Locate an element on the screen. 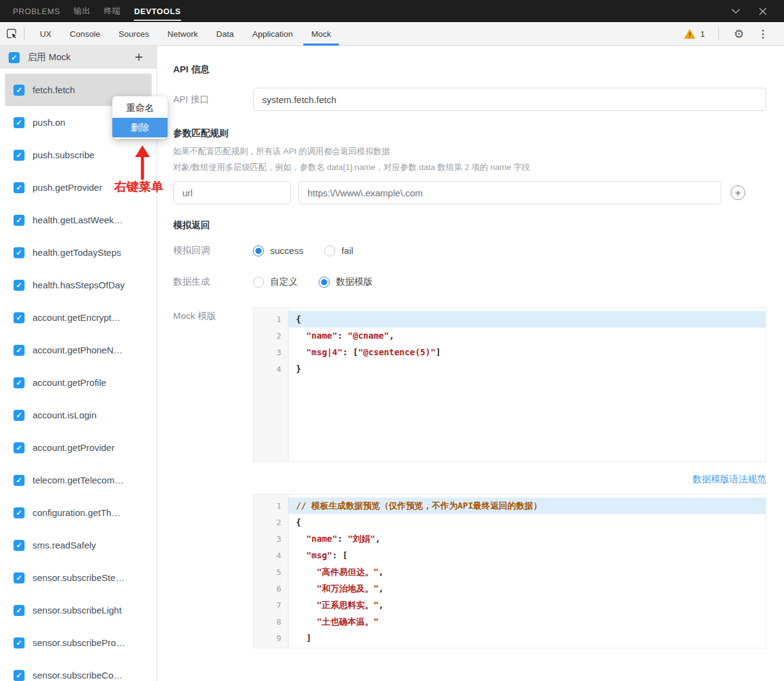 The height and width of the screenshot is (681, 784). chevron-down-icon is located at coordinates (735, 11).